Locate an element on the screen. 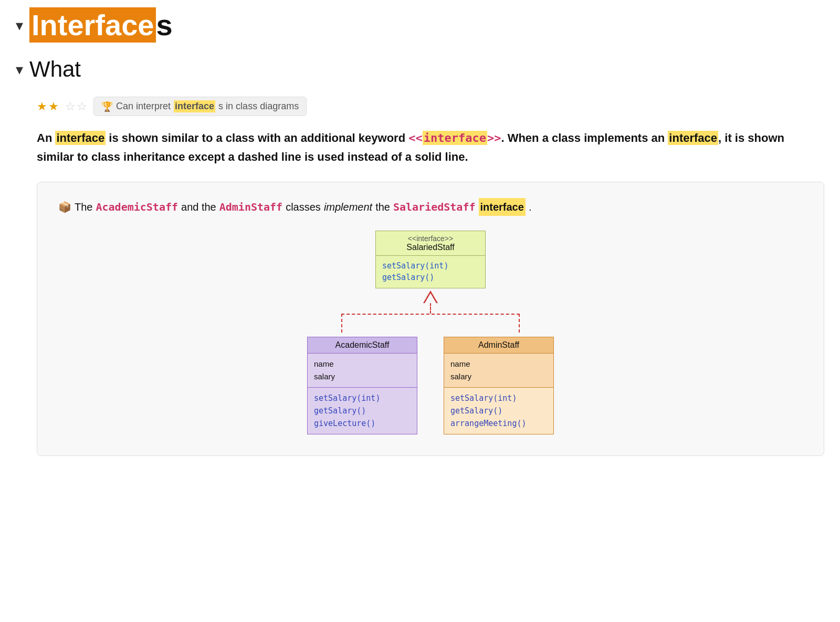 This screenshot has height=622, width=840. interface-name: SalariedStaff is located at coordinates (430, 247).